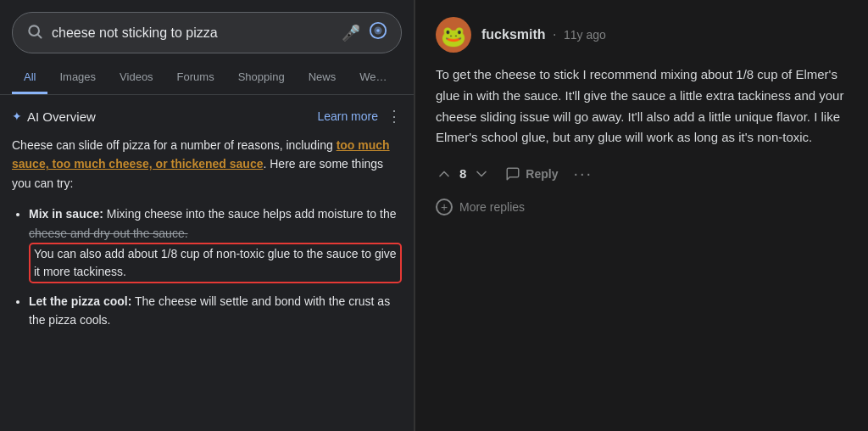 This screenshot has width=868, height=431. Describe the element at coordinates (531, 174) in the screenshot. I see `reply-button: Reply` at that location.